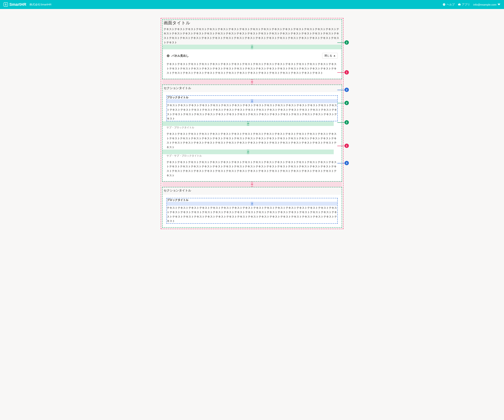  I want to click on sub-sub-block-text: テキストテキストテキストテキストテキストテキストテキストテキストテキストテキスト…, so click(252, 169).